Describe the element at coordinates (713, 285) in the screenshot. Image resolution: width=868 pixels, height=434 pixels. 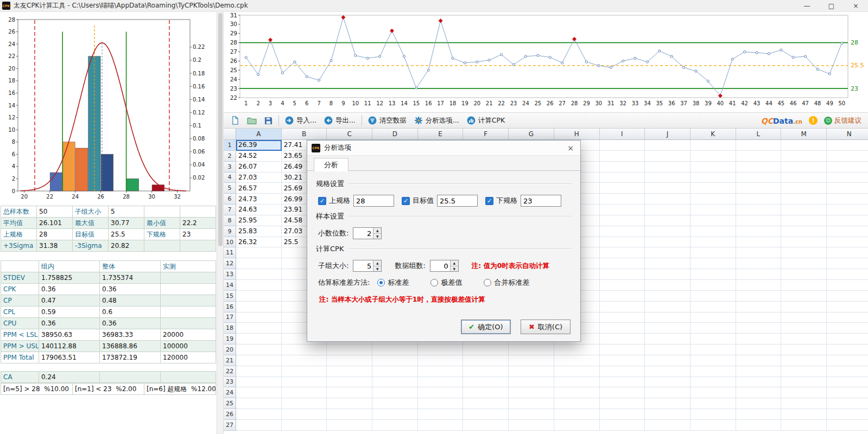
I see `cell-K14` at that location.